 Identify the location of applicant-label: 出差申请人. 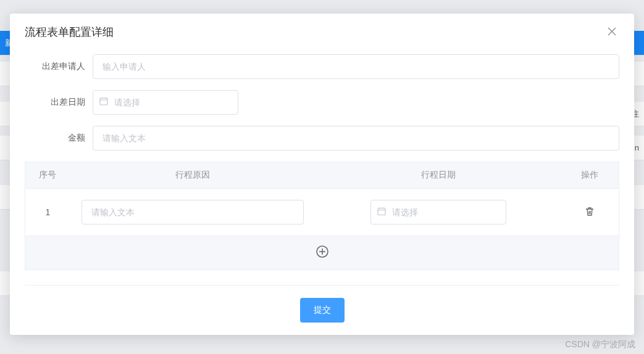
(59, 67).